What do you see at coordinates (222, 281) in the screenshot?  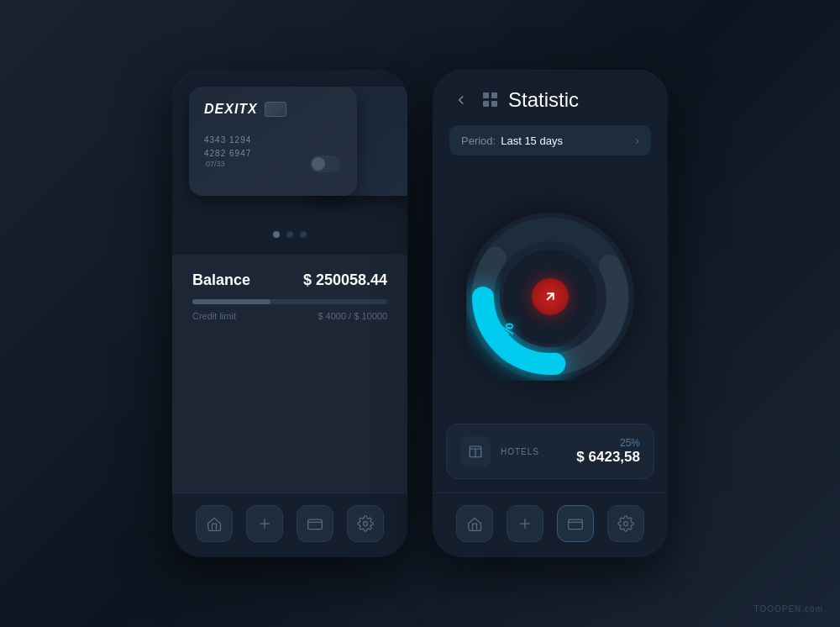 I see `balance-label: Balance` at bounding box center [222, 281].